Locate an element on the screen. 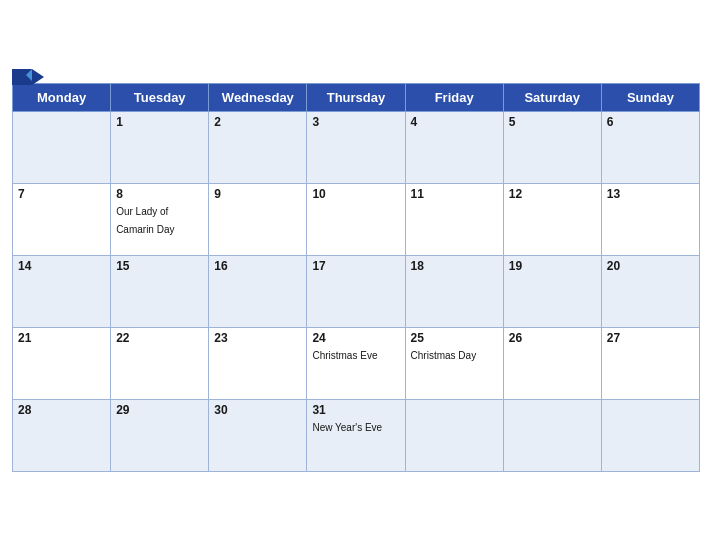 The width and height of the screenshot is (712, 550). day-event: Christmas Day is located at coordinates (444, 356).